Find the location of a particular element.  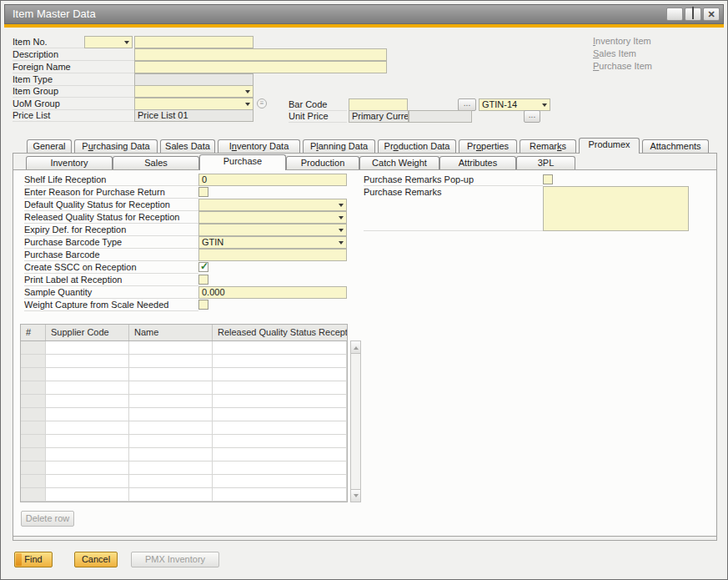

weight-capture-checkbox is located at coordinates (203, 305).